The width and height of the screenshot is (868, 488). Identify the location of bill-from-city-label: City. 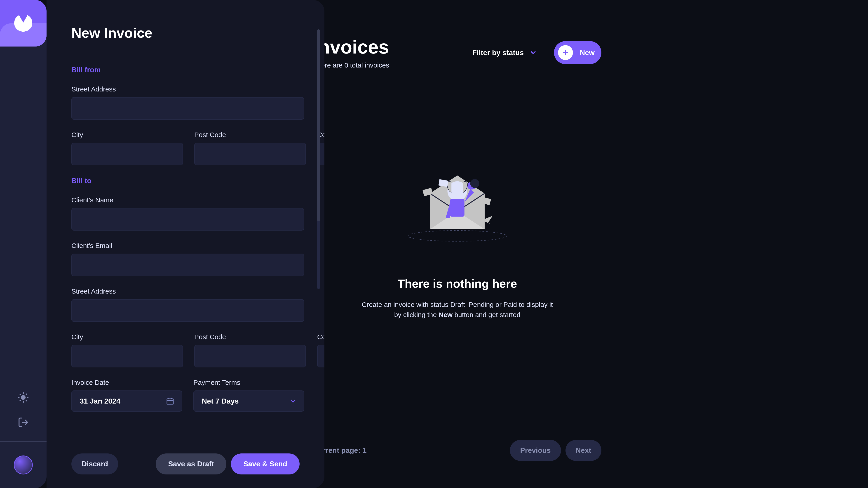
(127, 135).